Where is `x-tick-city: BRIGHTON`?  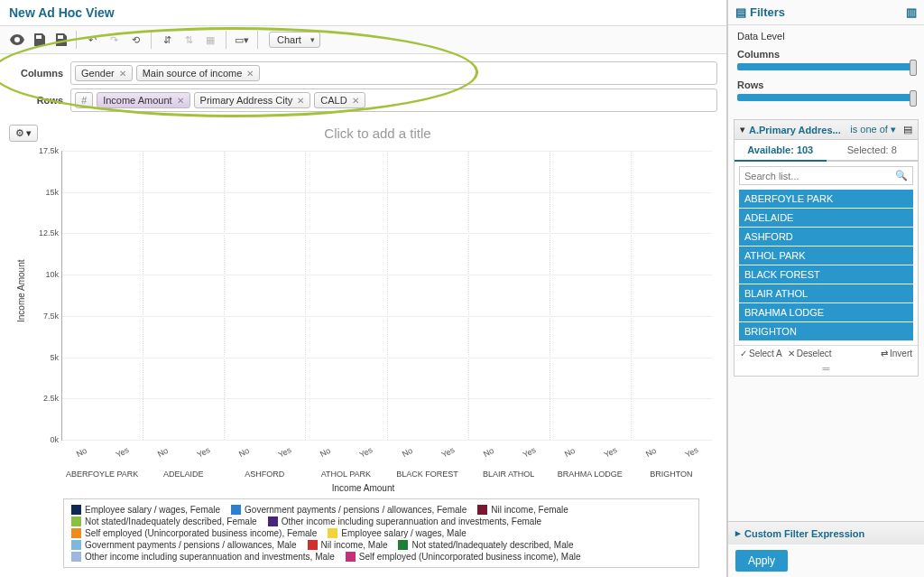
x-tick-city: BRIGHTON is located at coordinates (671, 474).